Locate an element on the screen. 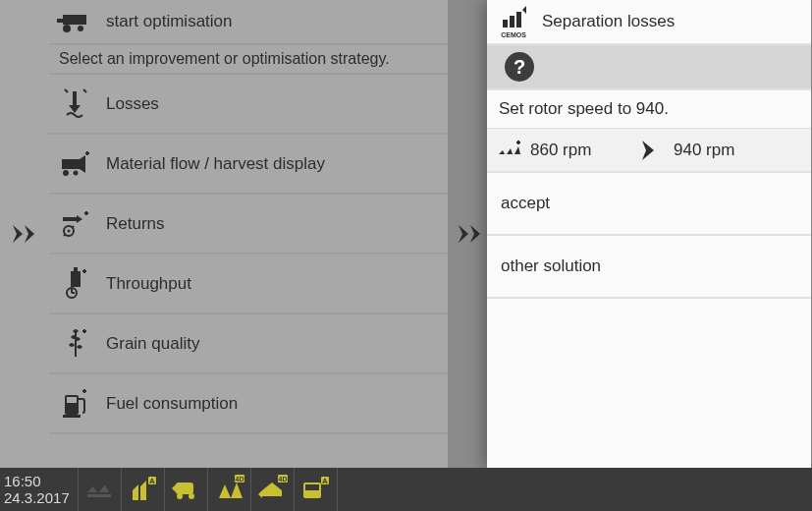  cemos-label: CEMOS is located at coordinates (514, 35).